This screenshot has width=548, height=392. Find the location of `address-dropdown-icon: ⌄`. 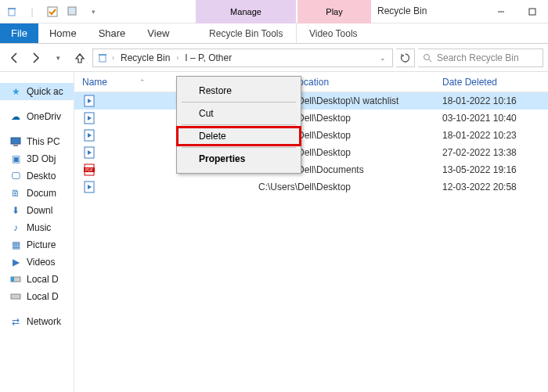

address-dropdown-icon: ⌄ is located at coordinates (383, 58).